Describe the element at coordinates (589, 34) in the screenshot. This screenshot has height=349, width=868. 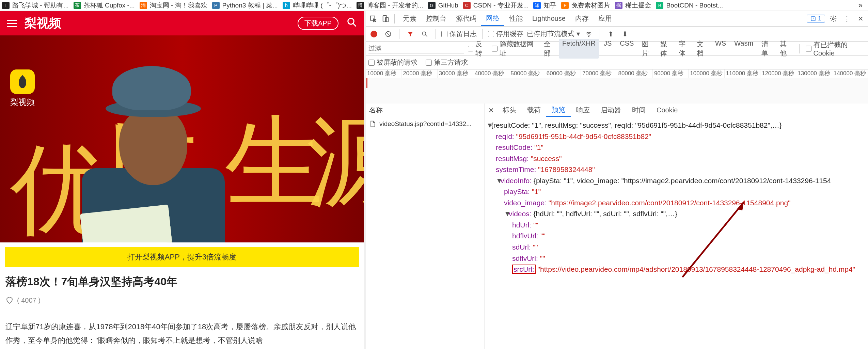
I see `wifi-icon` at that location.